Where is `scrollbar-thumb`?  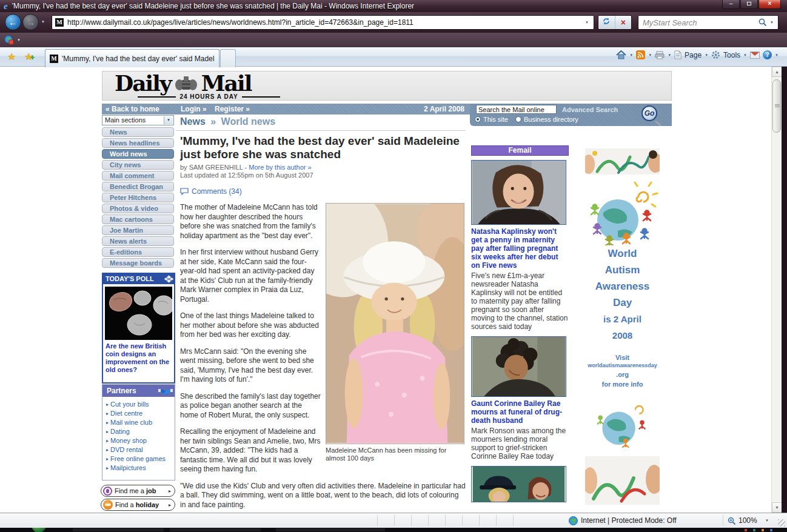 scrollbar-thumb is located at coordinates (777, 106).